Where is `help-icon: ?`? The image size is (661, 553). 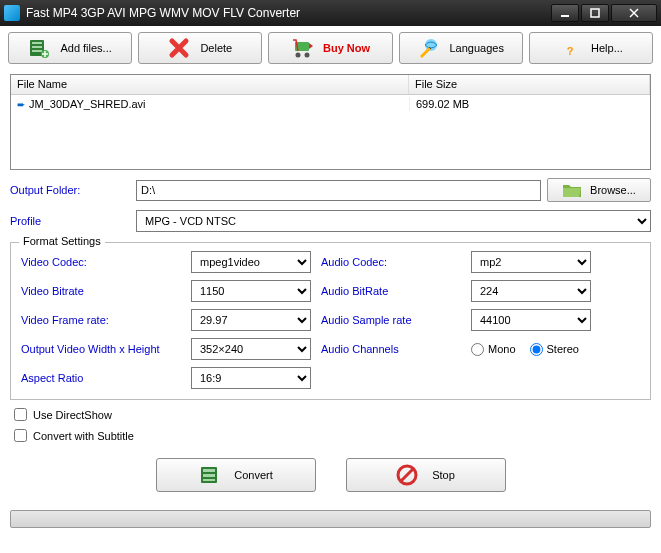
help-icon: ? is located at coordinates (570, 48).